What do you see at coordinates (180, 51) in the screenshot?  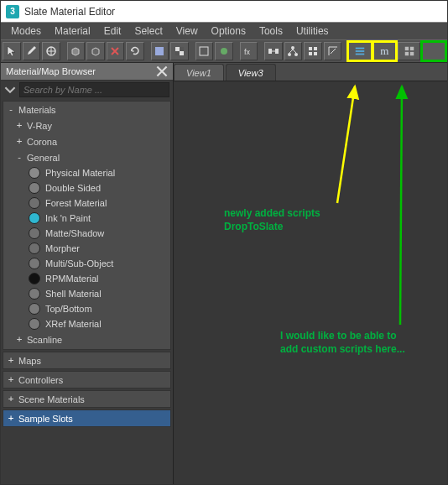 I see `checker-icon` at bounding box center [180, 51].